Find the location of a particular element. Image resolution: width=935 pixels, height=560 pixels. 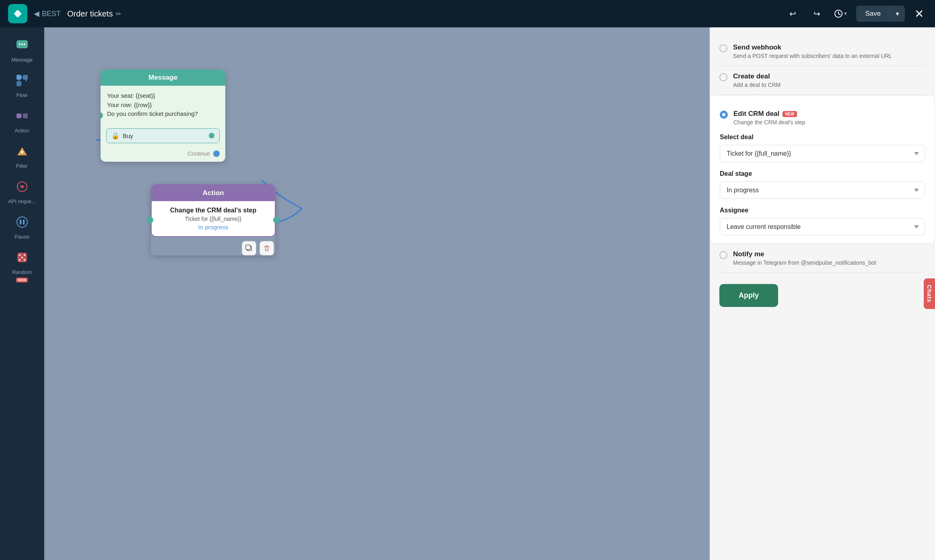

deal-stage-label: Deal stage is located at coordinates (822, 174).